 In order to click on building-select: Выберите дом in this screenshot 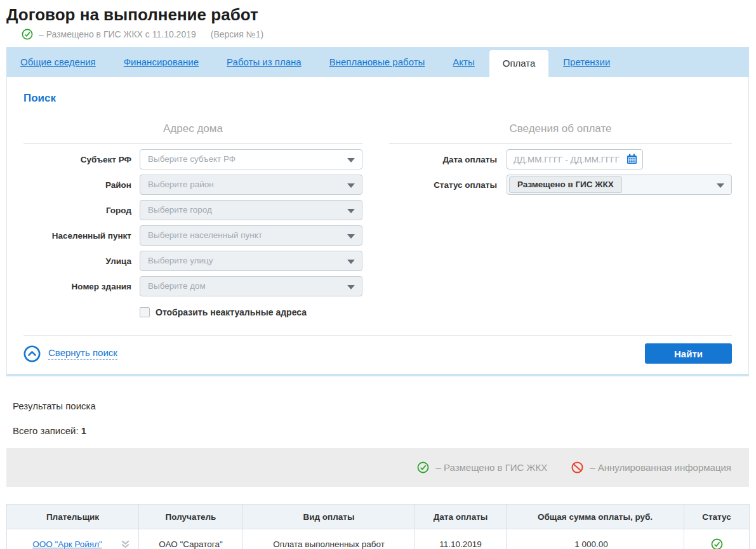, I will do `click(251, 286)`.